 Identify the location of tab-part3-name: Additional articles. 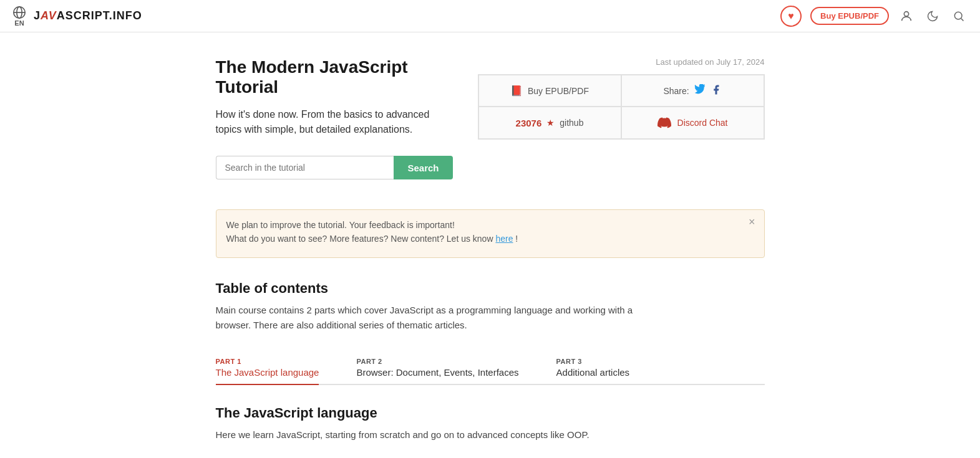
(593, 373).